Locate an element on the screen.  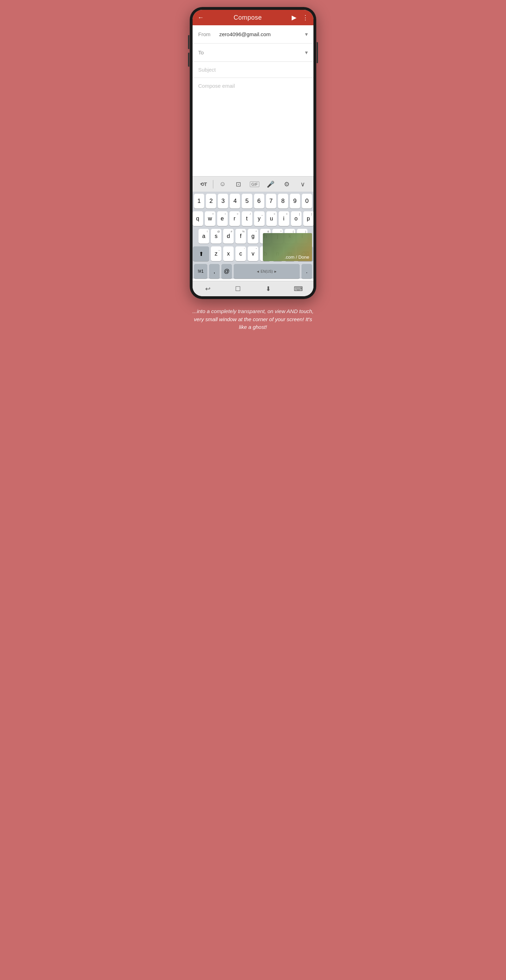
special-key: !#1 is located at coordinates (201, 272).